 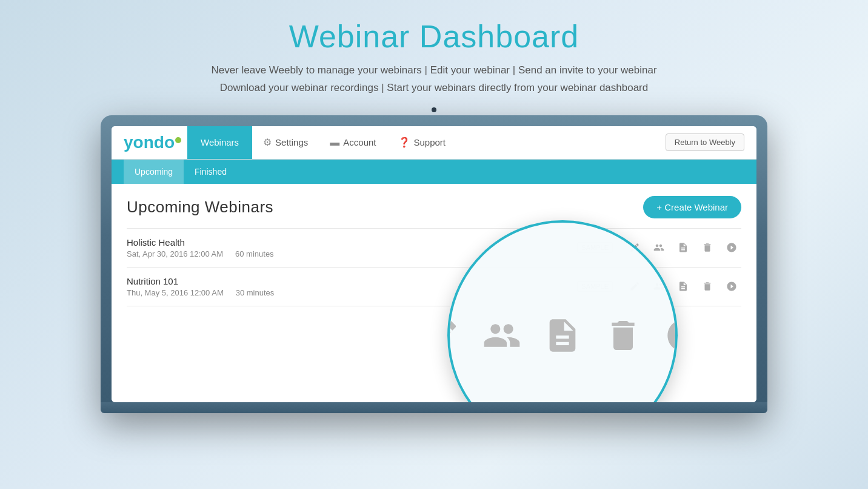 I want to click on nav-account: ▬ Account, so click(x=353, y=143).